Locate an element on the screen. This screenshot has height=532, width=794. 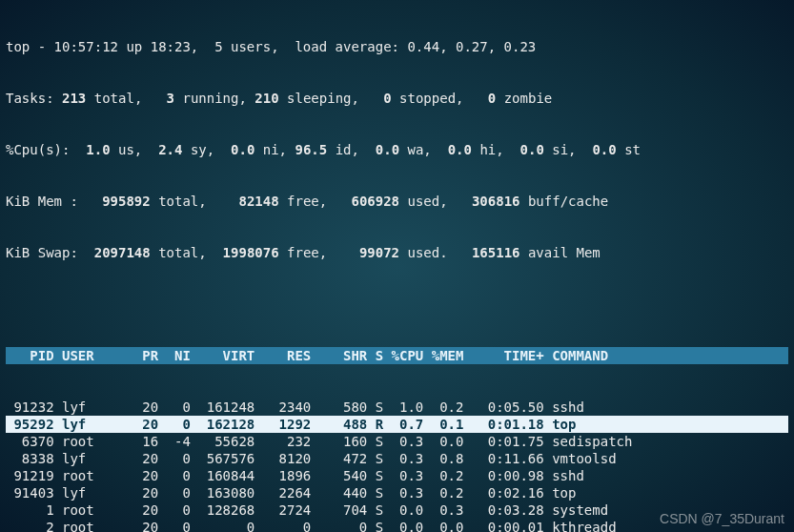
tasks-sleeping: 210 is located at coordinates (267, 98).